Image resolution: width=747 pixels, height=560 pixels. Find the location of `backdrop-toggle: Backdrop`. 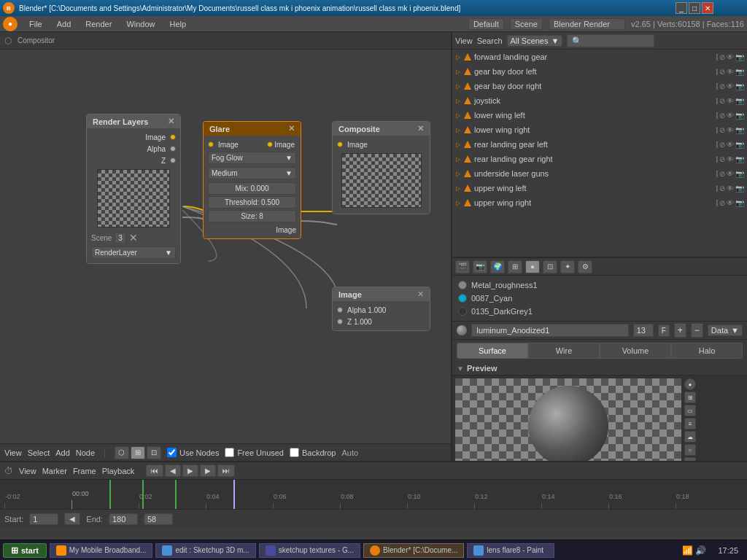

backdrop-toggle: Backdrop is located at coordinates (312, 452).